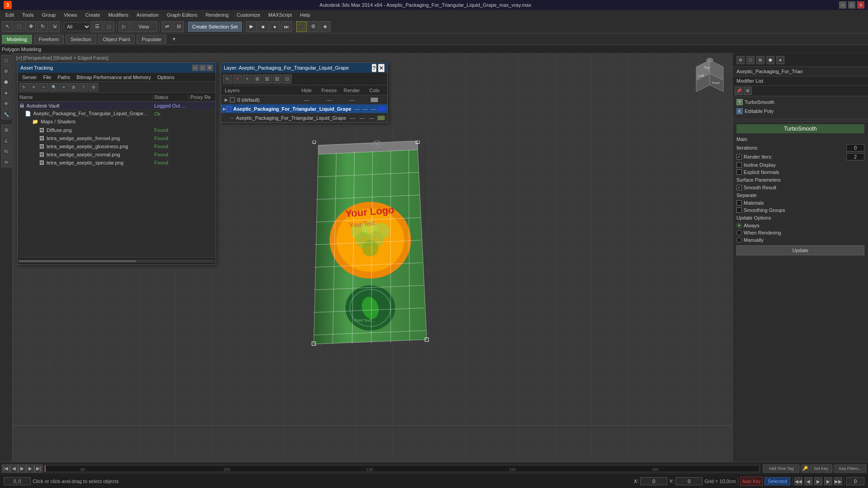 The image size is (868, 488). What do you see at coordinates (117, 114) in the screenshot?
I see `list-item: 📄 Aseptic_Packaging_For_Triangular_Liqui…` at bounding box center [117, 114].